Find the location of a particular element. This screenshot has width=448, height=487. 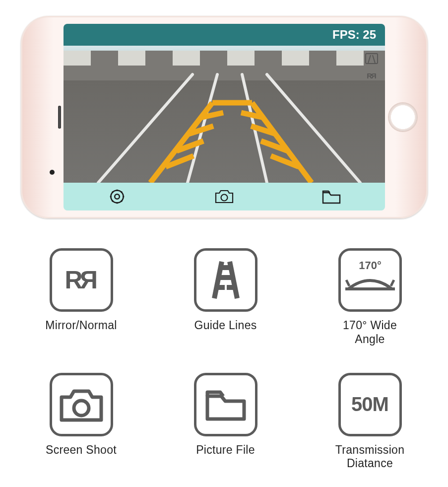

phone-speaker is located at coordinates (60, 117).